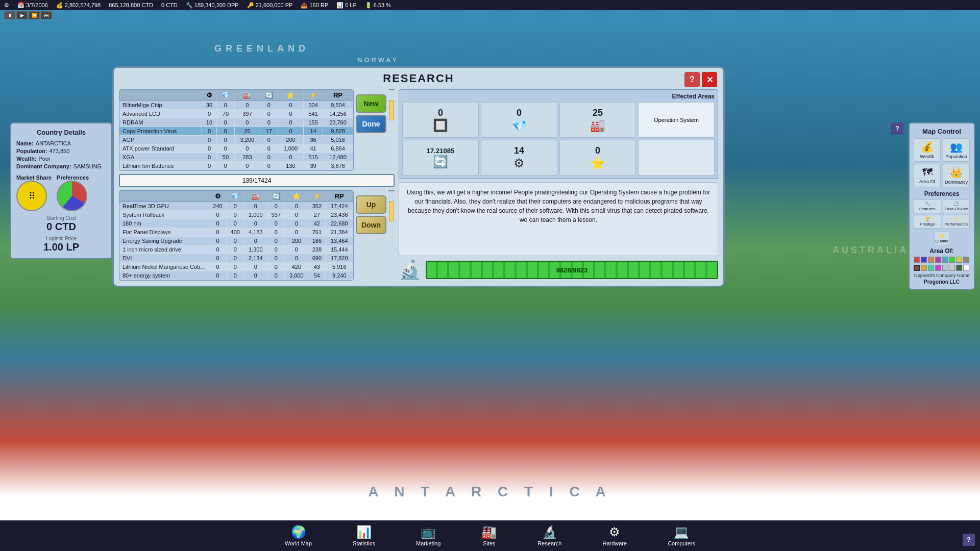  Describe the element at coordinates (236, 149) in the screenshot. I see `table-row: ATX power Standard 0 0 0 0 1,000 41 6,86…` at that location.